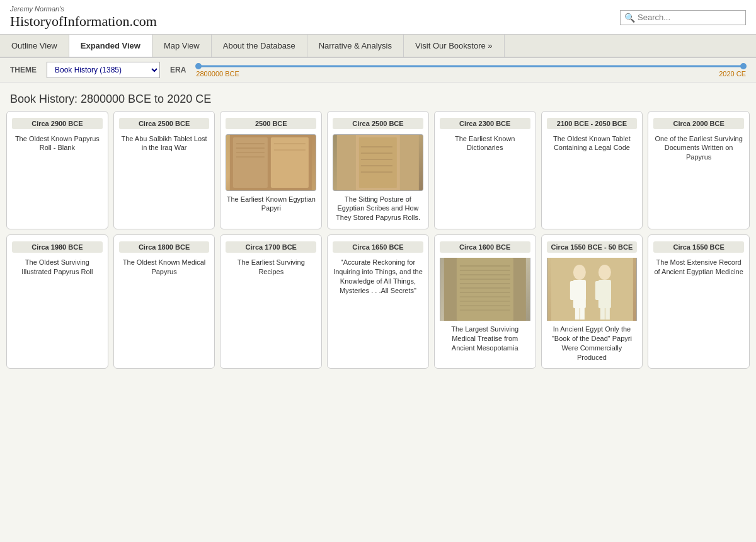 Image resolution: width=756 pixels, height=542 pixels. I want to click on card-date: 2500 BCE, so click(271, 124).